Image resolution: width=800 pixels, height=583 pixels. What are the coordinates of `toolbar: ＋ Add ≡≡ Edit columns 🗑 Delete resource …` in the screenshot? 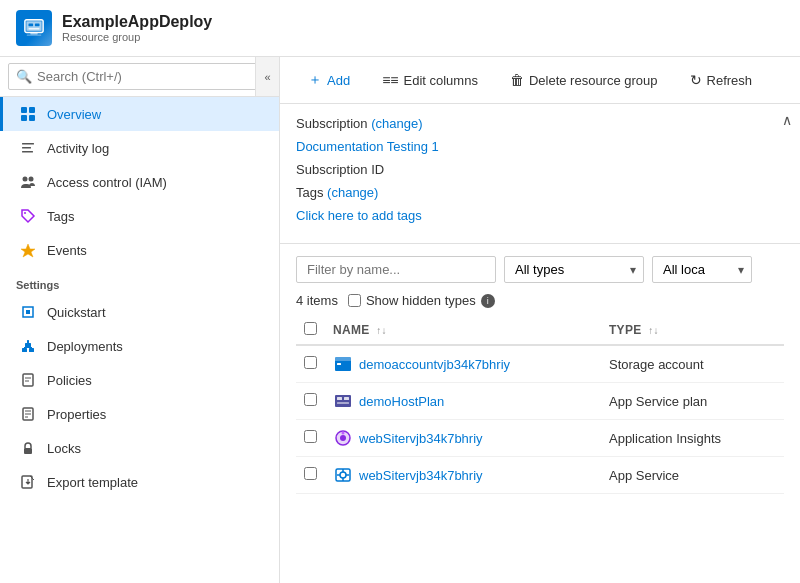 It's located at (540, 80).